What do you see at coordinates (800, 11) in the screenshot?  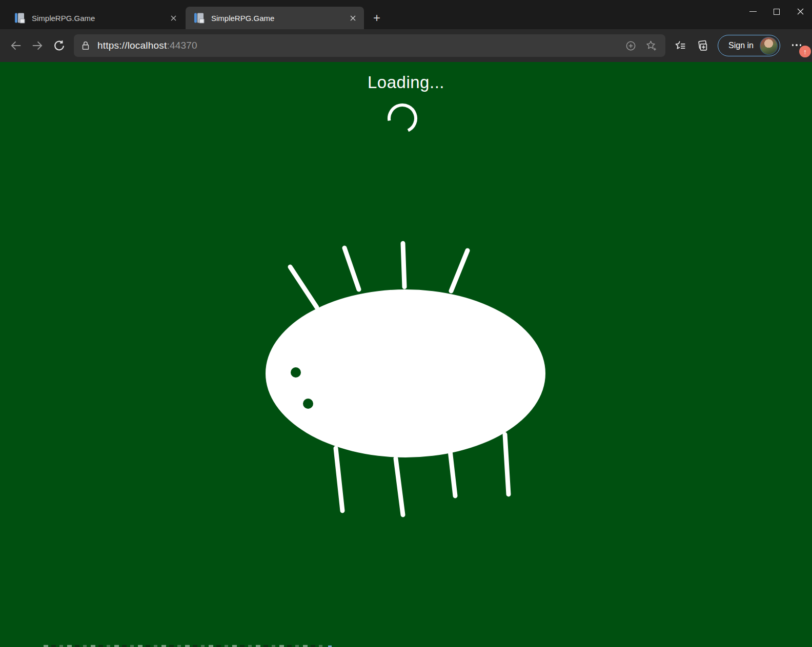 I see `close-button` at bounding box center [800, 11].